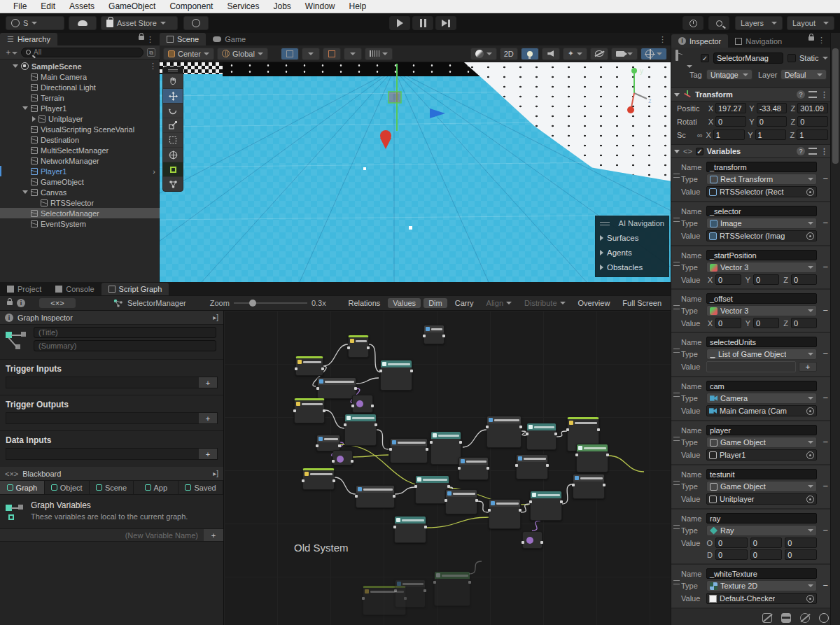 The height and width of the screenshot is (625, 840). What do you see at coordinates (654, 54) in the screenshot?
I see `component-tools-dropdown` at bounding box center [654, 54].